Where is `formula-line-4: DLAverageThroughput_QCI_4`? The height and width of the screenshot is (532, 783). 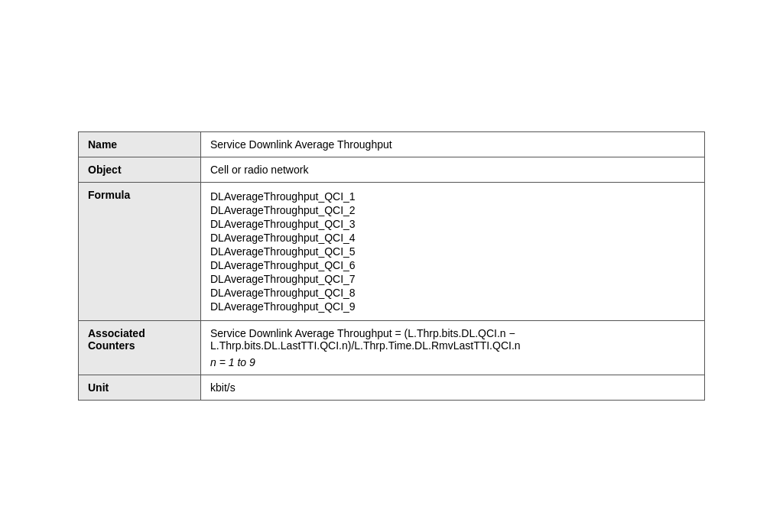
formula-line-4: DLAverageThroughput_QCI_4 is located at coordinates (453, 238).